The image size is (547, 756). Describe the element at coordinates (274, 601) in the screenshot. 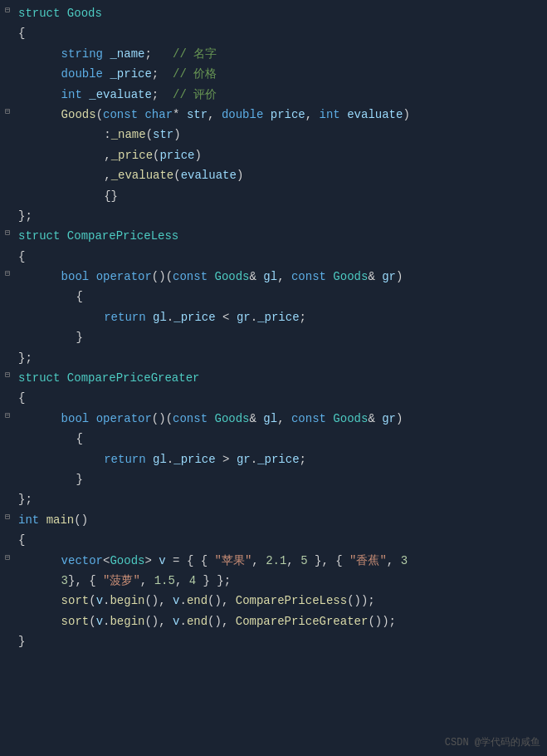

I see `line-30: sort(v.begin(), v.end(), ComparePriceLes…` at that location.